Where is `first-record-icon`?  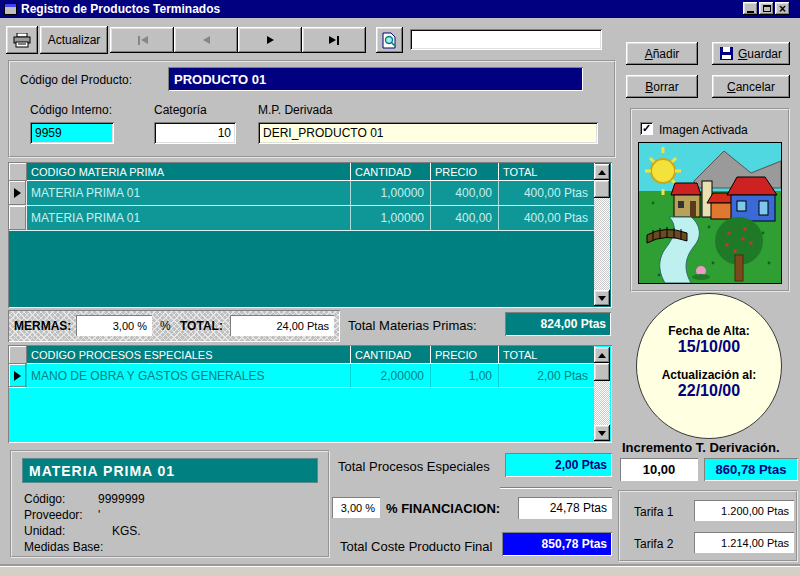
first-record-icon is located at coordinates (142, 40).